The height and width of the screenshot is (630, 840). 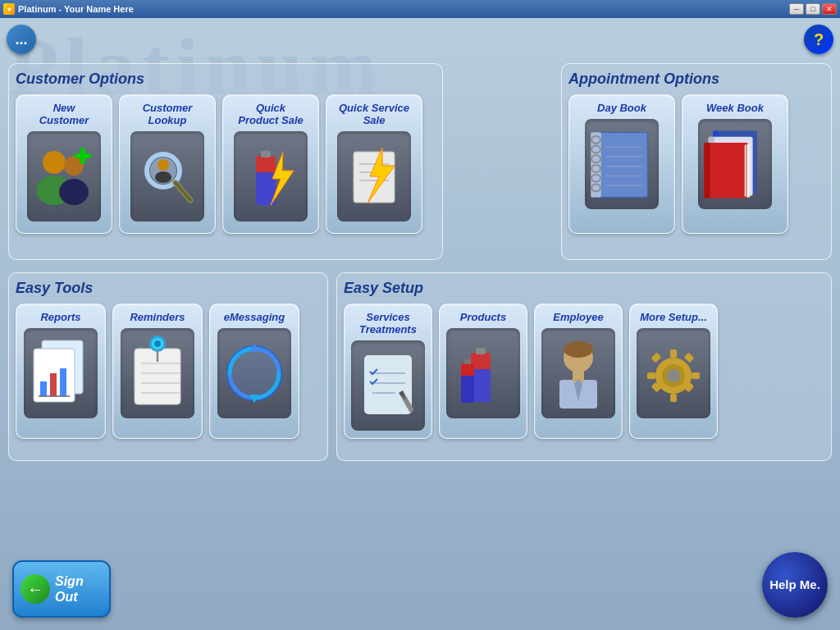 I want to click on easy-setup-grid: ServicesTreatments, so click(x=584, y=371).